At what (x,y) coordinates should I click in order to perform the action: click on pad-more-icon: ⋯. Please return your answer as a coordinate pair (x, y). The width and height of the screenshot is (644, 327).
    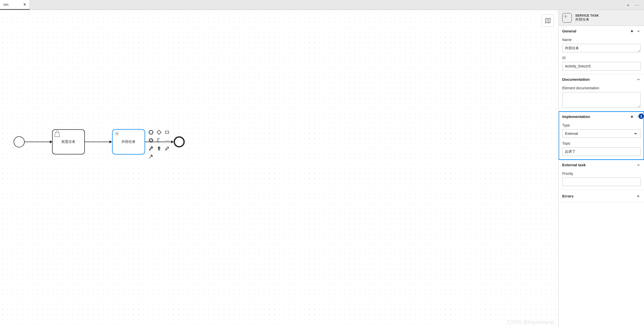
    Looking at the image, I should click on (167, 140).